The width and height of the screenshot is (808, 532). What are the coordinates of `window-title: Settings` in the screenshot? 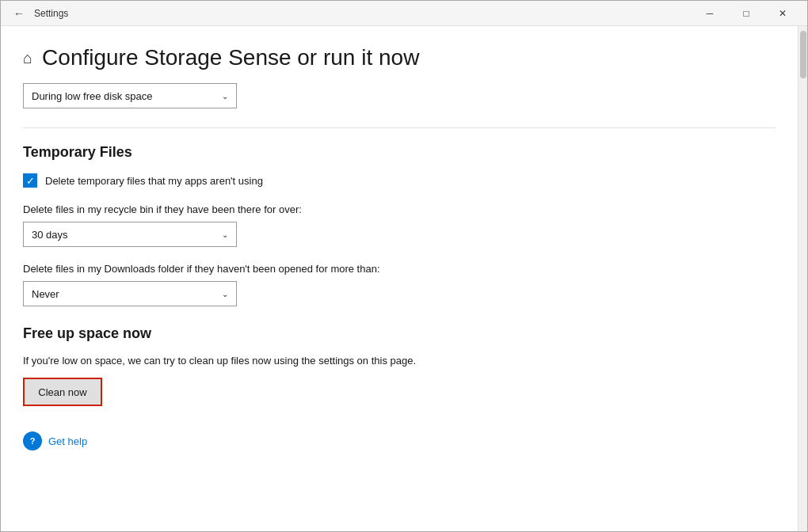 It's located at (363, 13).